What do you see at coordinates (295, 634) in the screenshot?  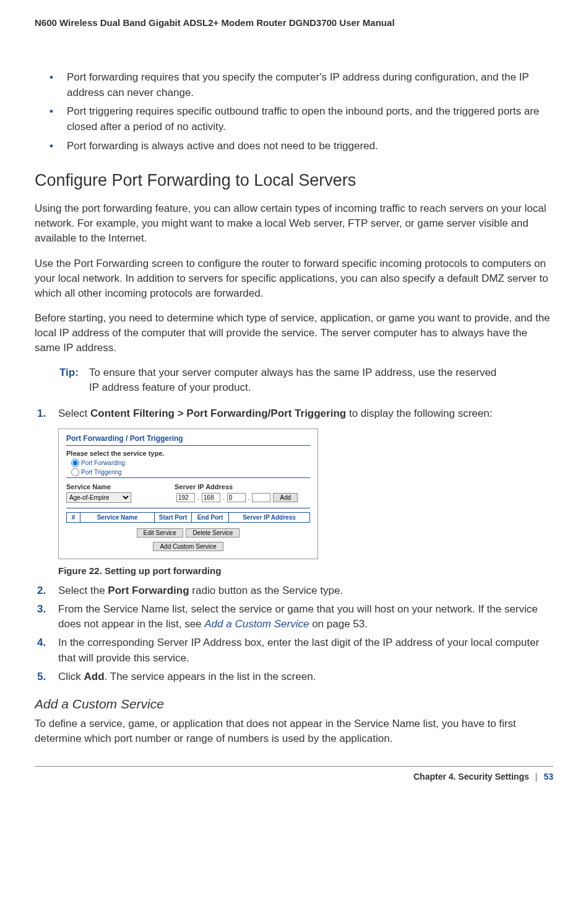 I see `step-list-cont: 2. Select the Port Forwarding radio butt…` at bounding box center [295, 634].